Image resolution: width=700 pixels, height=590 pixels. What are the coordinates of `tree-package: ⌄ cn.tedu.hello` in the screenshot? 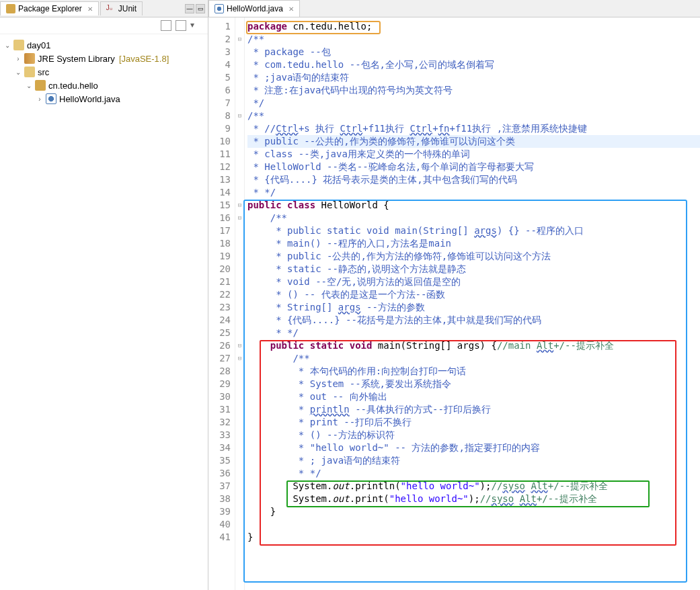 It's located at (104, 85).